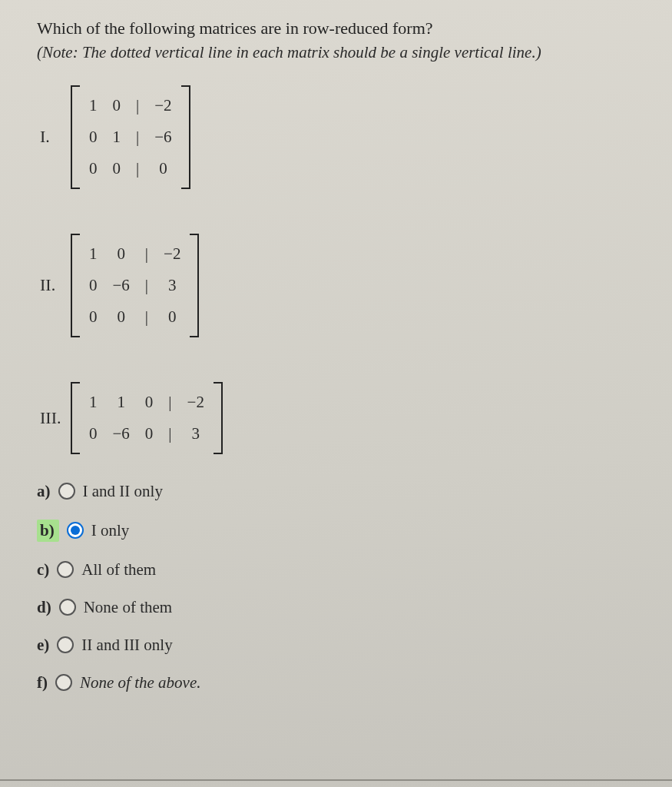 Image resolution: width=672 pixels, height=787 pixels. What do you see at coordinates (43, 570) in the screenshot?
I see `option-c-letter: c)` at bounding box center [43, 570].